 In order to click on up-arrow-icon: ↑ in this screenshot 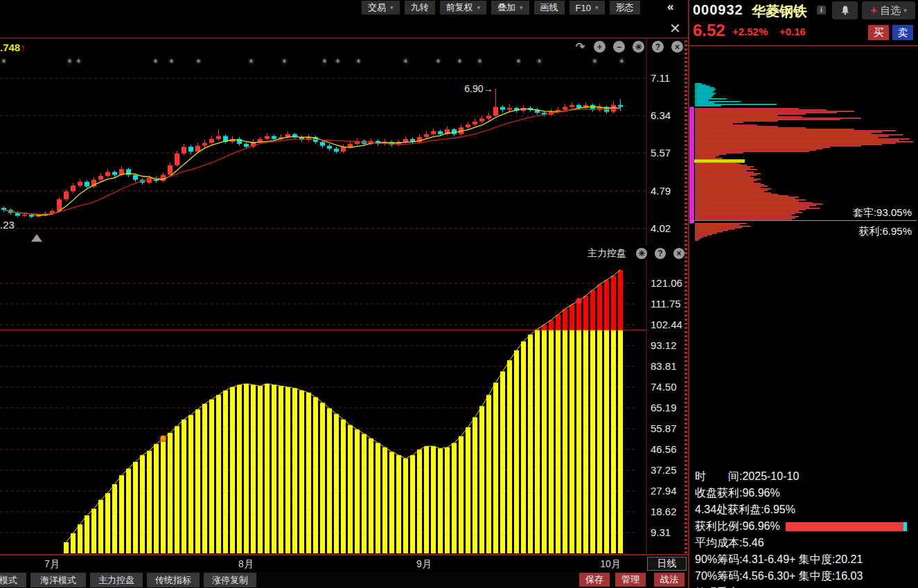, I will do `click(23, 47)`.